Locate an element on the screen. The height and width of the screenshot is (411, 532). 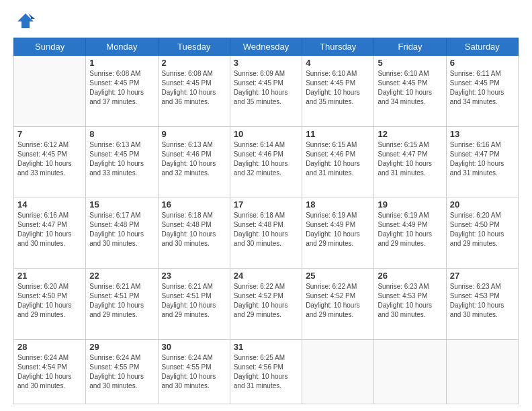
calendar-cell: 7Sunrise: 6:12 AMSunset: 4:45 PMDaylight… is located at coordinates (50, 162).